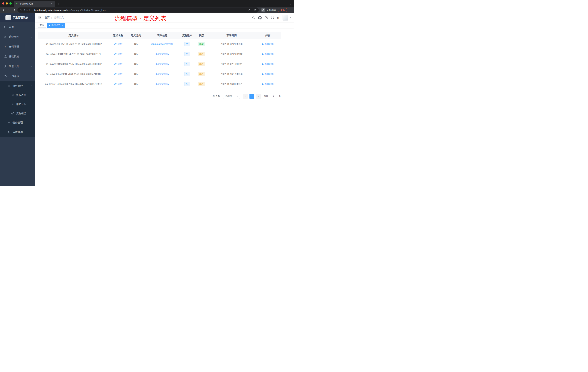  What do you see at coordinates (3, 3) in the screenshot?
I see `close-window-button` at bounding box center [3, 3].